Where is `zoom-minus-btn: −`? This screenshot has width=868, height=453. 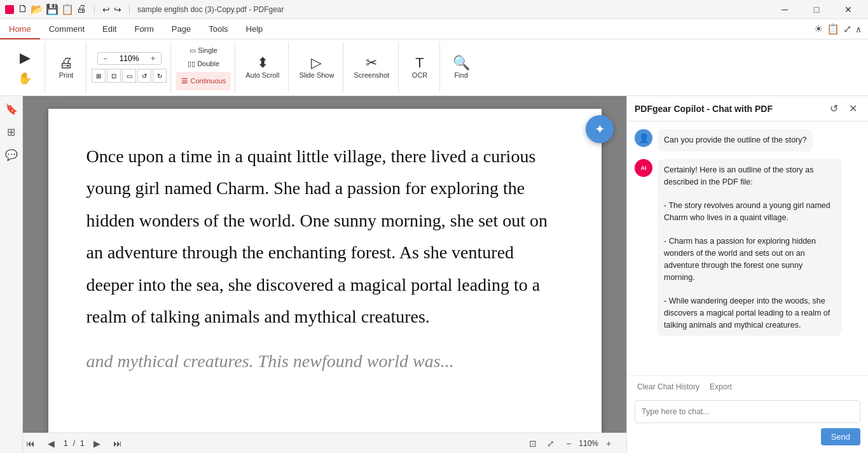
zoom-minus-btn: − is located at coordinates (106, 59).